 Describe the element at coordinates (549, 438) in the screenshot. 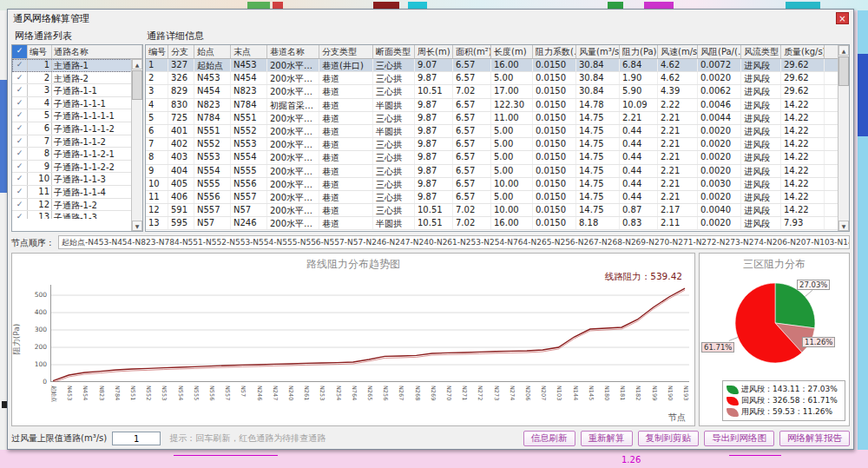

I see `action-button: 信息刷新` at that location.